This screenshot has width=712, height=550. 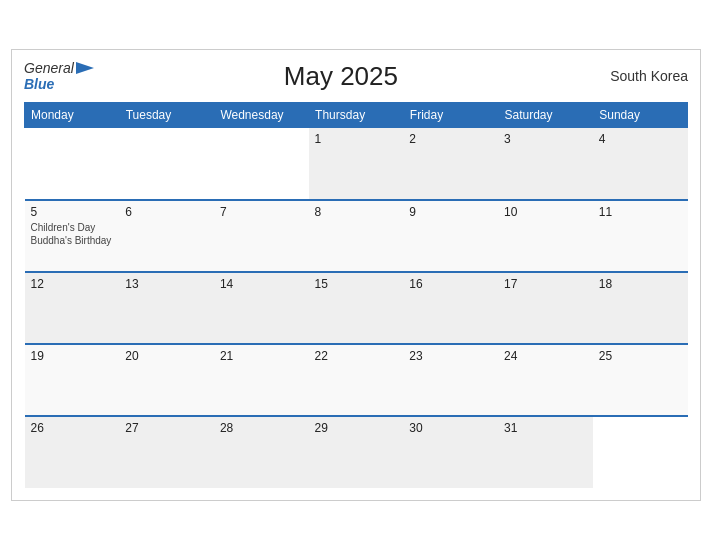 What do you see at coordinates (166, 452) in the screenshot?
I see `calendar-cell: 27` at bounding box center [166, 452].